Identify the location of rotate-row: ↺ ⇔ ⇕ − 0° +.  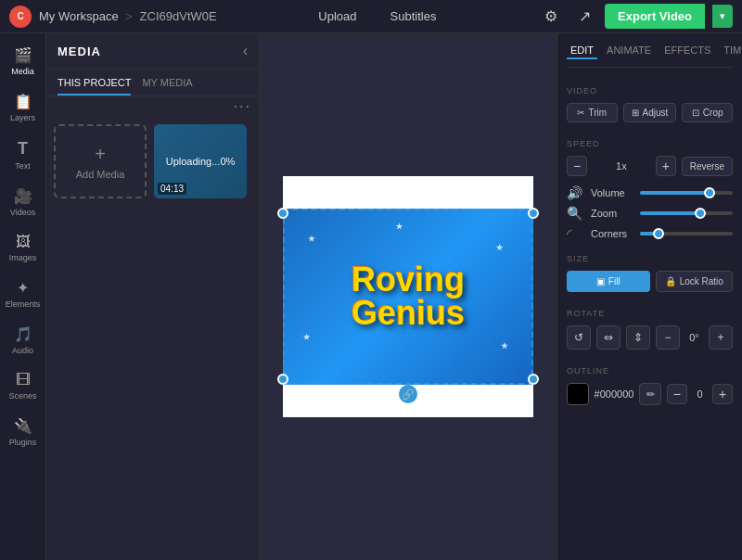
(649, 337).